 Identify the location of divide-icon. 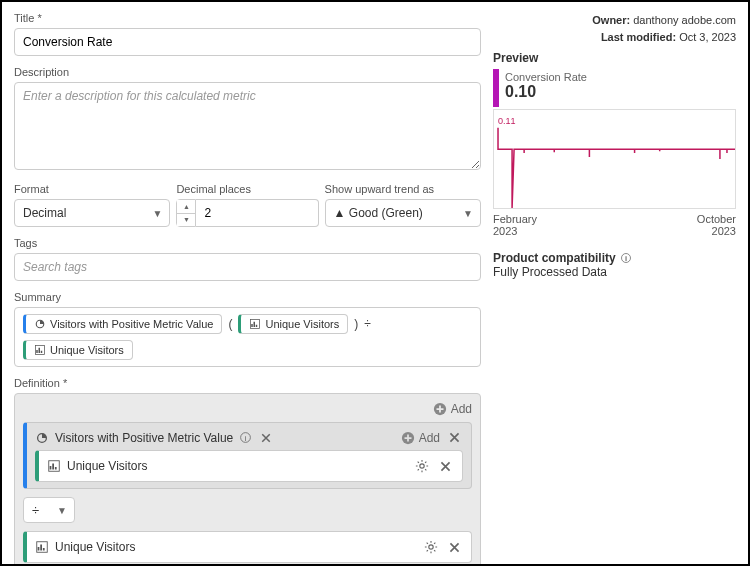
(36, 510).